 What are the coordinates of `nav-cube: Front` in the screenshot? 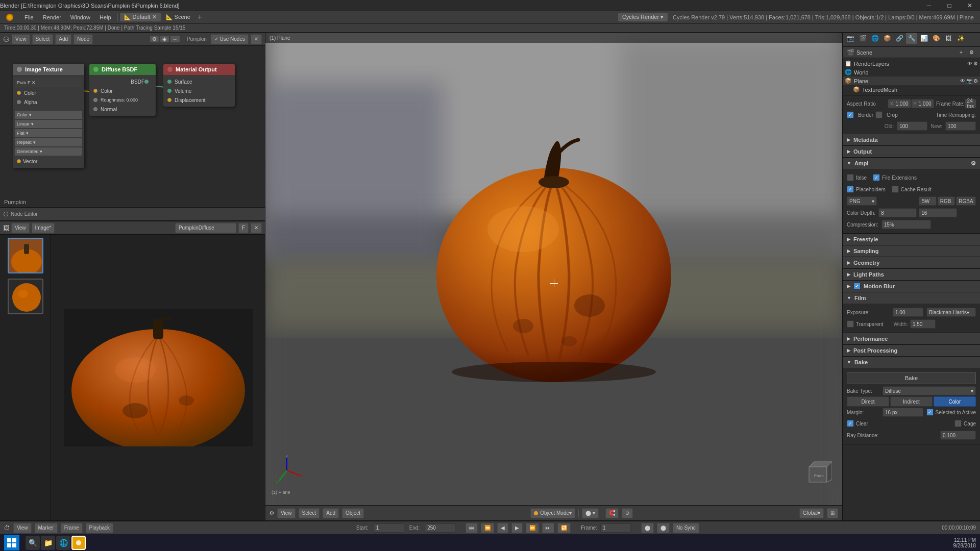 It's located at (819, 472).